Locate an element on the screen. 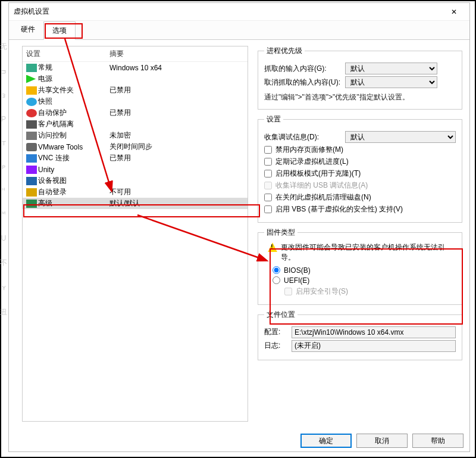 Image resolution: width=476 pixels, height=458 pixels. check-label-0: 禁用内存页面修整(M) is located at coordinates (309, 150).